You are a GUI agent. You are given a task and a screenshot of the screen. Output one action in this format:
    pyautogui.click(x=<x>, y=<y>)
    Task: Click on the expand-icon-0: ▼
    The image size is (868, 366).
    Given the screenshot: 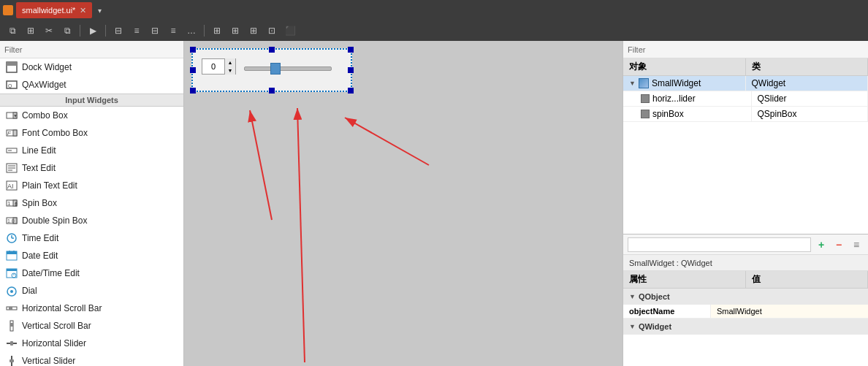 What is the action you would take?
    pyautogui.click(x=633, y=83)
    